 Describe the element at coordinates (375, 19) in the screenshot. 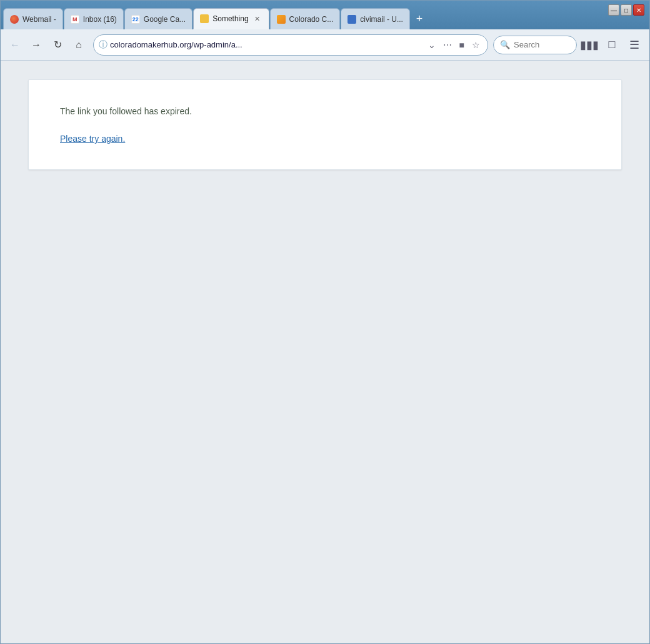

I see `tab-civimail: civimail - U...` at that location.